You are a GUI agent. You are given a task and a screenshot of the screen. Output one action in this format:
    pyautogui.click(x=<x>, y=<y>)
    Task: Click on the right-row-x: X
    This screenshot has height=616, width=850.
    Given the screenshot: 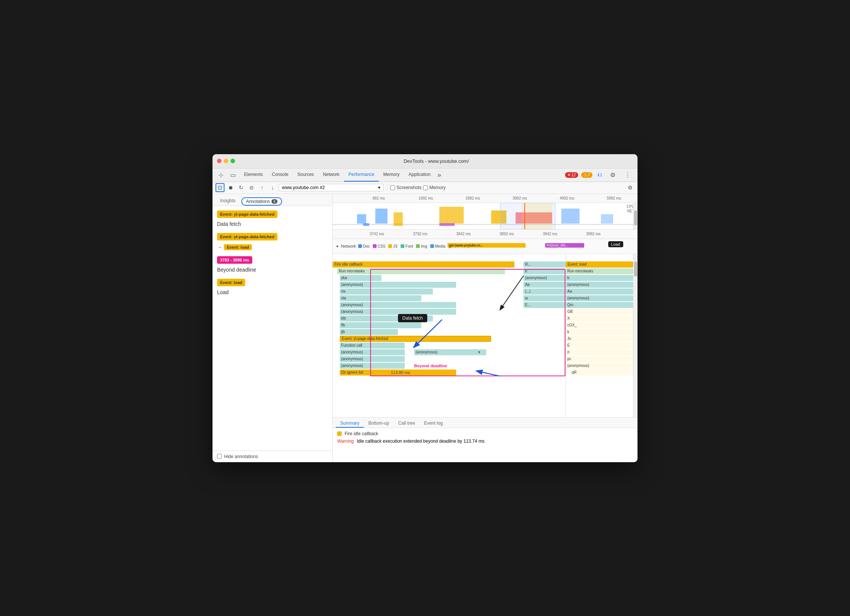 What is the action you would take?
    pyautogui.click(x=599, y=319)
    